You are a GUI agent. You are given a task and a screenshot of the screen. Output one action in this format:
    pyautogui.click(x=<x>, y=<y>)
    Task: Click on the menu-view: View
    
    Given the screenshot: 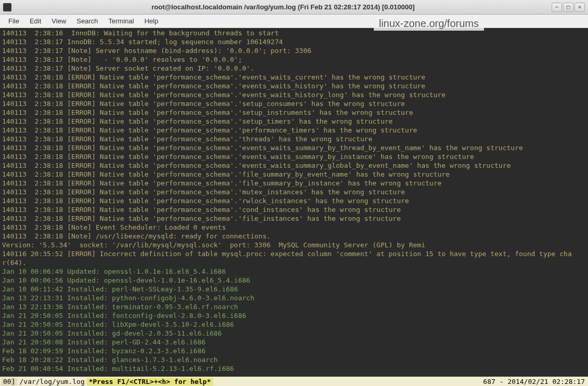 What is the action you would take?
    pyautogui.click(x=59, y=21)
    